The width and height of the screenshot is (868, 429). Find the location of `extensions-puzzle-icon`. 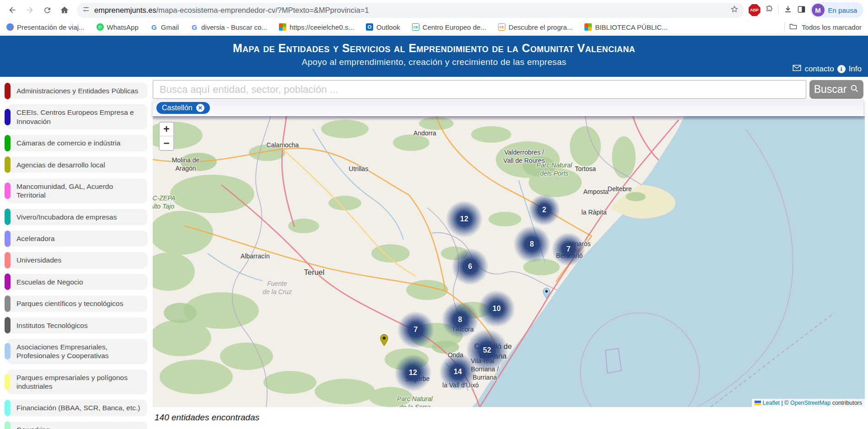

extensions-puzzle-icon is located at coordinates (769, 10).